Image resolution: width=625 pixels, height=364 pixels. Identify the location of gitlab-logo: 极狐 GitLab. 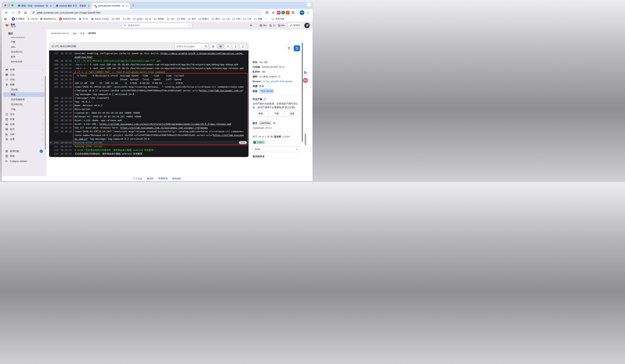
(10, 26).